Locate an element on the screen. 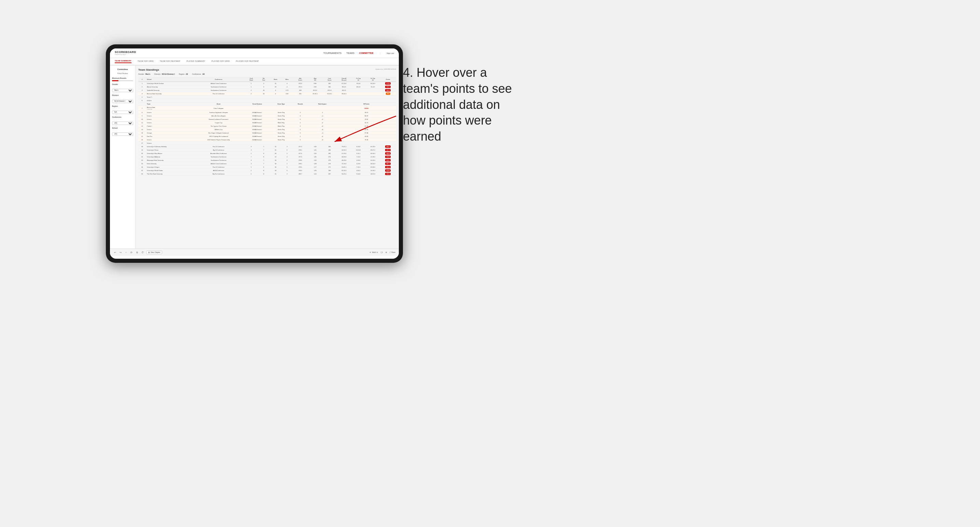 The height and width of the screenshot is (527, 980). points-badge: 88.70 is located at coordinates (388, 150).